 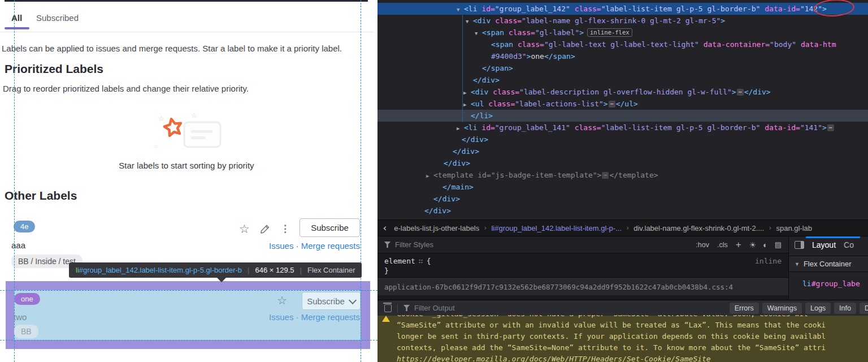 I want to click on breadcrumb-back-icon: ‹, so click(x=385, y=228).